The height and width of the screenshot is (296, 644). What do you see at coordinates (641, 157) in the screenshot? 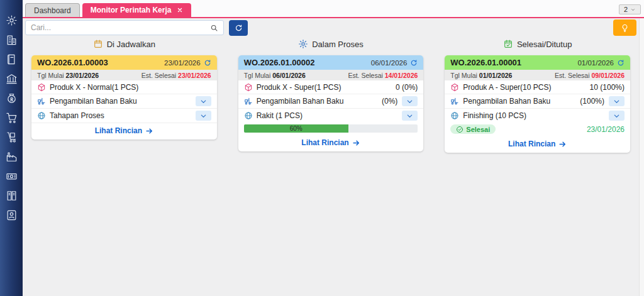
I see `scrollbar` at bounding box center [641, 157].